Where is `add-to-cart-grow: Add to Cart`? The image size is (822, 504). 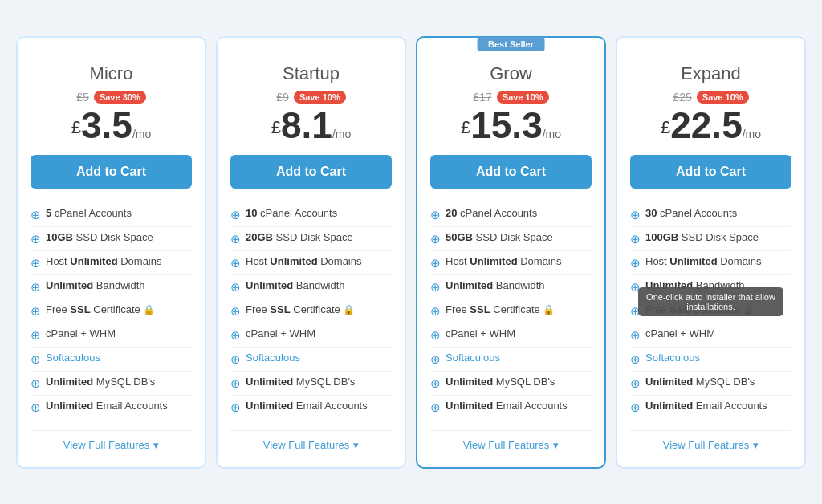 add-to-cart-grow: Add to Cart is located at coordinates (511, 172).